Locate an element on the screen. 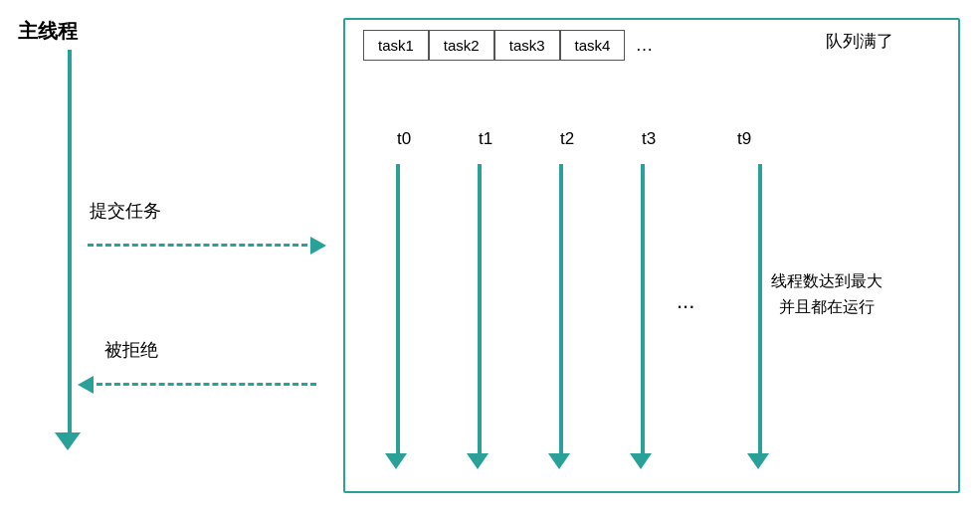  rejected-label: 被拒绝 is located at coordinates (131, 350).